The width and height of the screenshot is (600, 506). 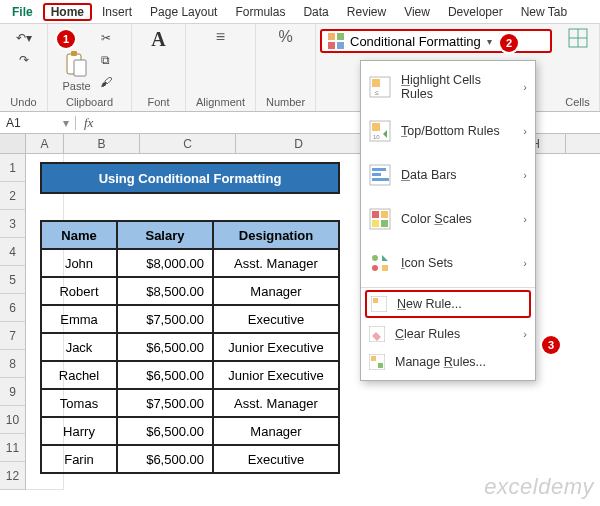 What do you see at coordinates (13, 420) in the screenshot?
I see `row-10: 10` at bounding box center [13, 420].